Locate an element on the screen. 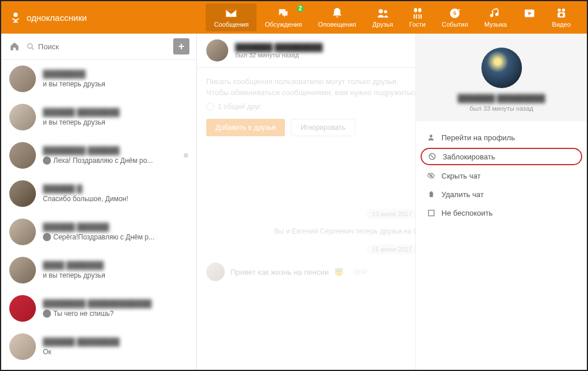 This screenshot has height=371, width=588. square-icon is located at coordinates (431, 213).